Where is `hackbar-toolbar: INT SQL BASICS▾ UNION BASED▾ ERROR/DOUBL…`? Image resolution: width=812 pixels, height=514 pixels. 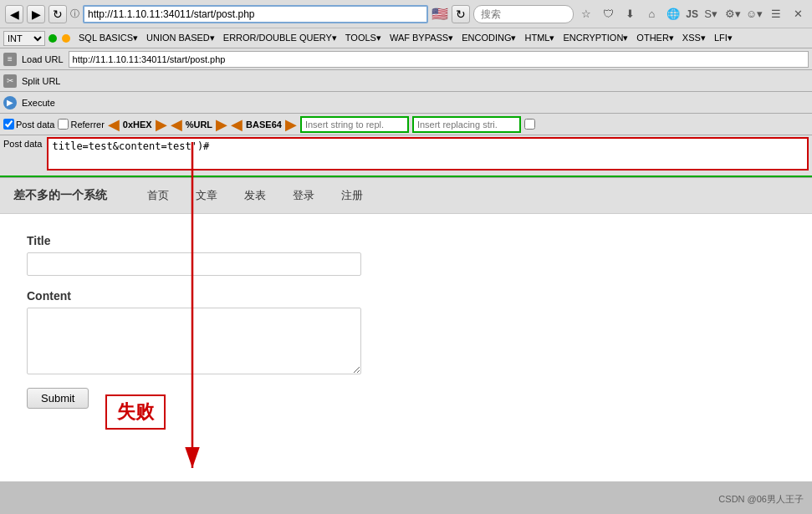
hackbar-toolbar: INT SQL BASICS▾ UNION BASED▾ ERROR/DOUBL… is located at coordinates (406, 38).